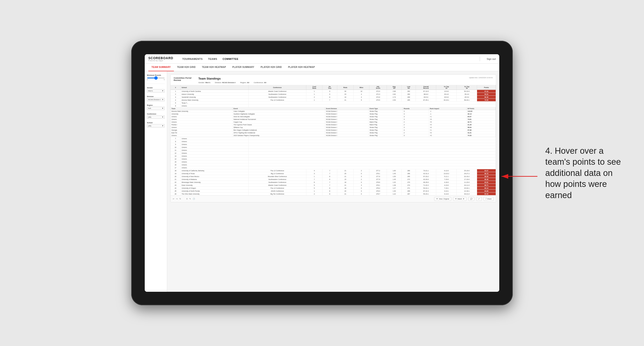  Describe the element at coordinates (302, 67) in the screenshot. I see `tab-player-h2h-heatmap: PLAYER H2H HEATMAP` at that location.